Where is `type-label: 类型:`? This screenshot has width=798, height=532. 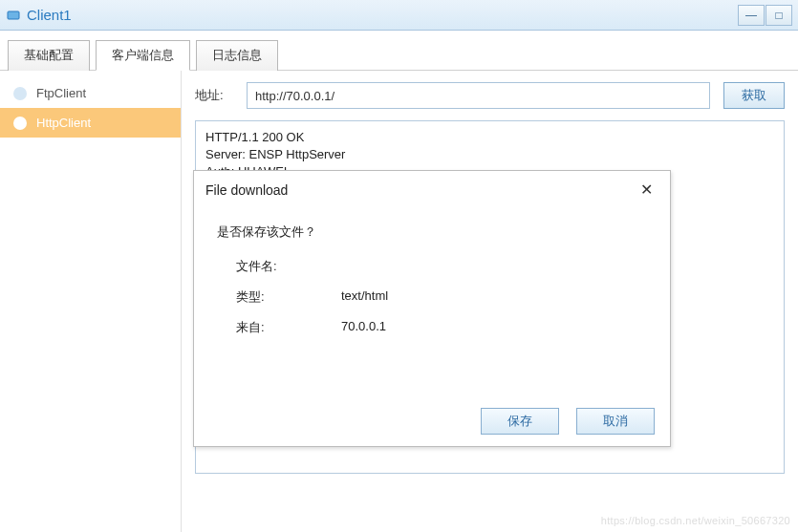 type-label: 类型: is located at coordinates (289, 297).